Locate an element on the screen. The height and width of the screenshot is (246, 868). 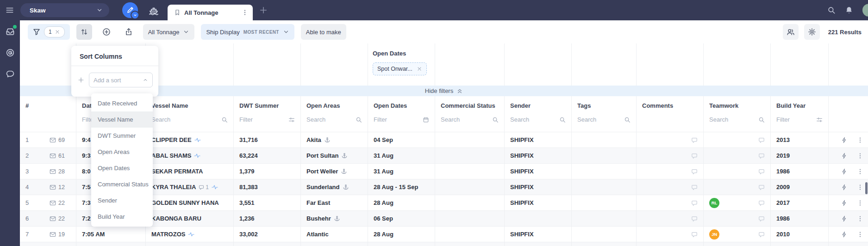
team-button is located at coordinates (791, 32).